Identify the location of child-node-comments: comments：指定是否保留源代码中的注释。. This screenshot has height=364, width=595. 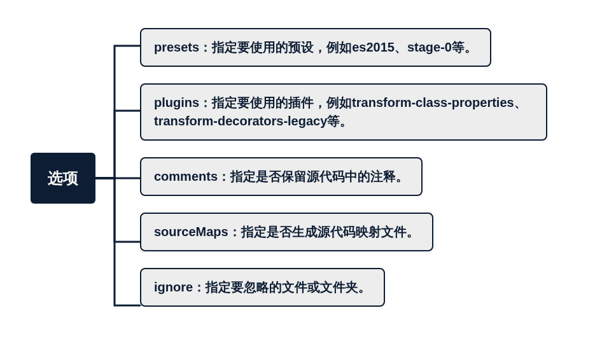
(281, 177).